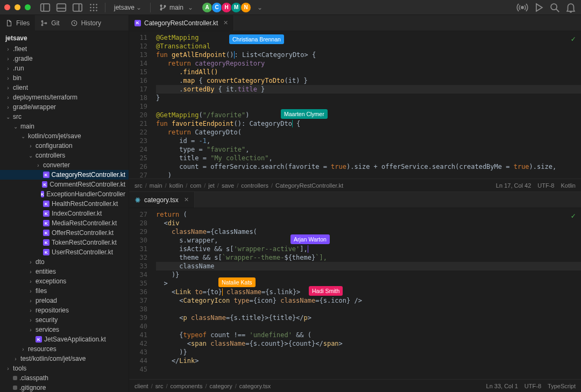 This screenshot has width=581, height=392. Describe the element at coordinates (65, 68) in the screenshot. I see `folder-row: ›.run` at that location.